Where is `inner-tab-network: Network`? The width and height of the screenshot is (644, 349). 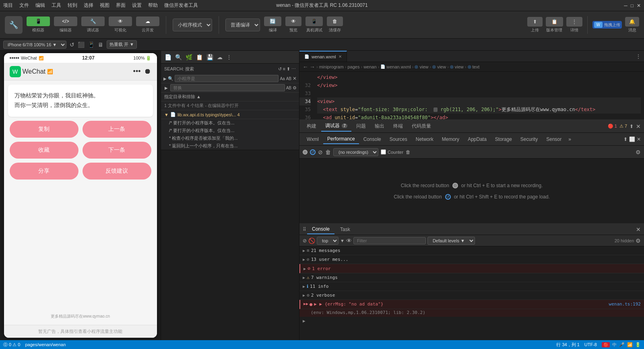
inner-tab-network: Network is located at coordinates (425, 139).